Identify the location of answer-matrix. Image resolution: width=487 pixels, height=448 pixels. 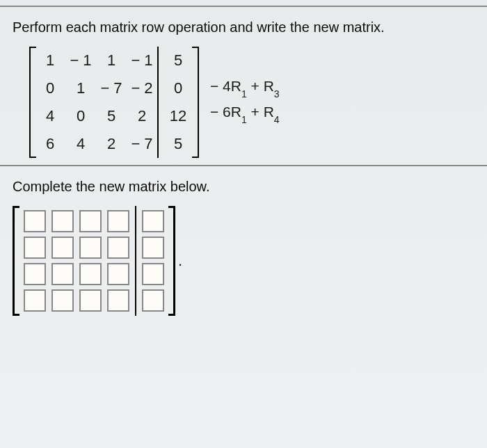
(94, 261).